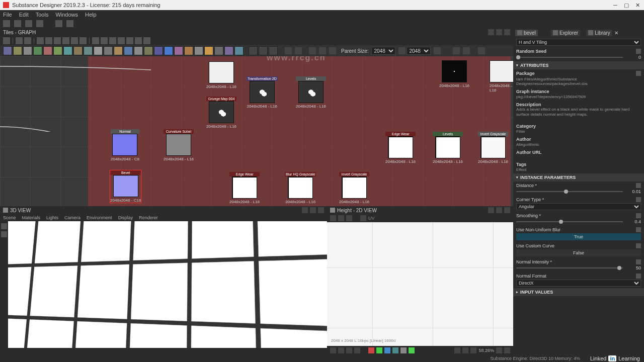 This screenshot has height=362, width=644. Describe the element at coordinates (245, 188) in the screenshot. I see `graph-node: Edge Wear2048x2048 - L16` at that location.